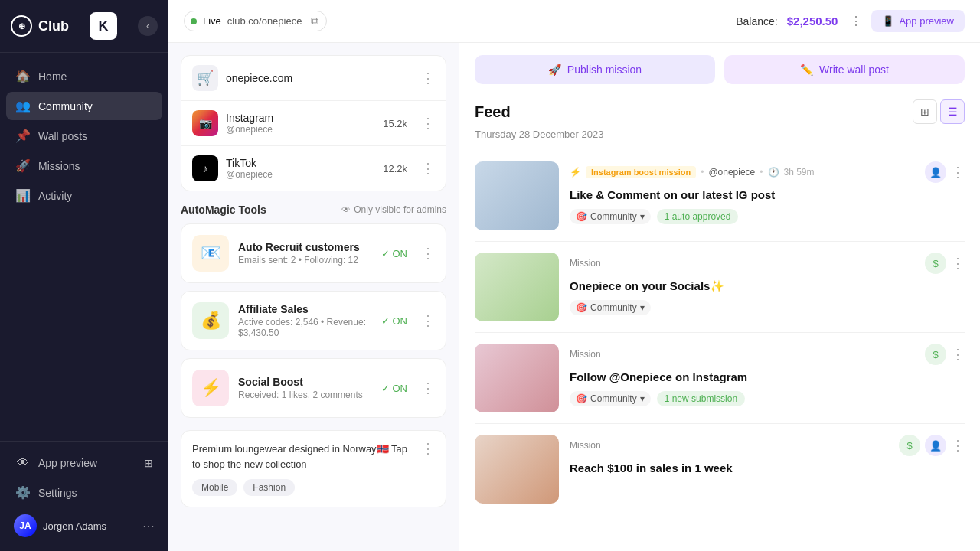 The width and height of the screenshot is (980, 551). What do you see at coordinates (428, 253) in the screenshot?
I see `tool-options-recruit: ⋮` at bounding box center [428, 253].